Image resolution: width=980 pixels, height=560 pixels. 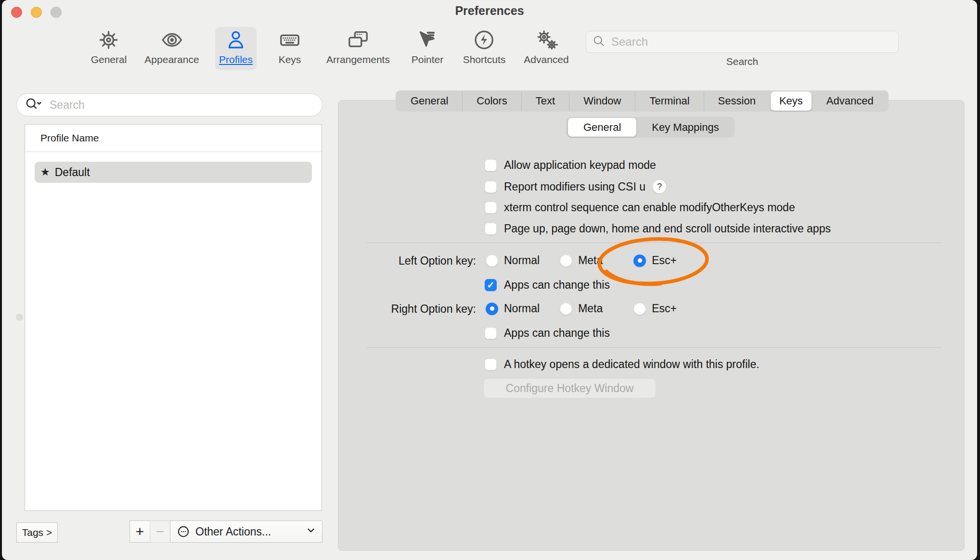 I want to click on toolbar-item-general: General, so click(x=109, y=49).